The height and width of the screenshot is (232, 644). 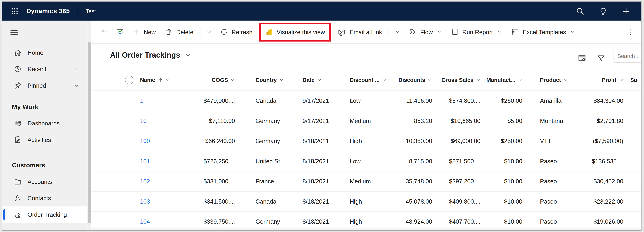 What do you see at coordinates (261, 80) in the screenshot?
I see `column-header-country: Country` at bounding box center [261, 80].